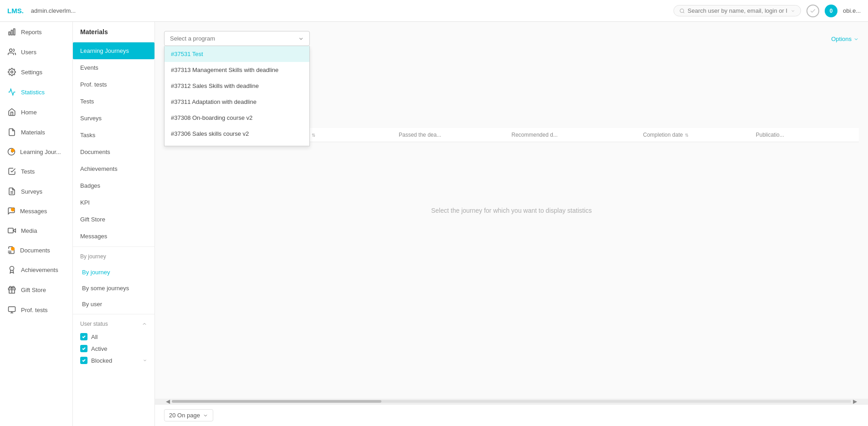 The width and height of the screenshot is (868, 426). What do you see at coordinates (114, 85) in the screenshot?
I see `mid-item-prof-tests: Prof. tests` at bounding box center [114, 85].